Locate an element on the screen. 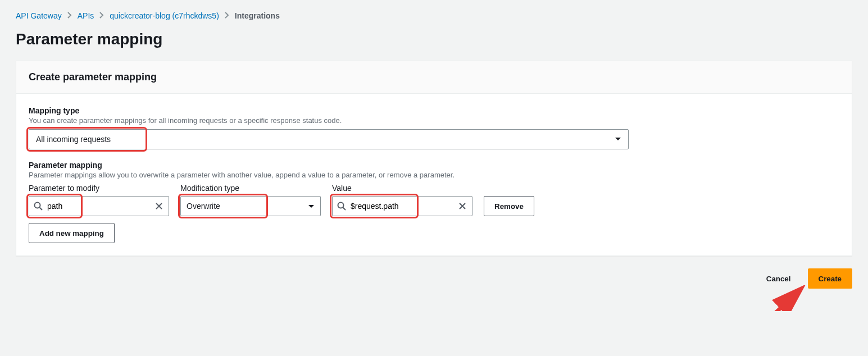 Image resolution: width=868 pixels, height=356 pixels. col-label-modification: Modification type is located at coordinates (251, 188).